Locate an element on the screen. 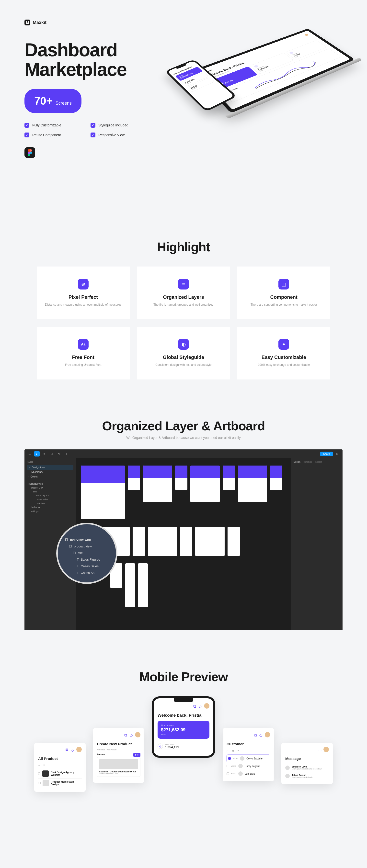 Image resolution: width=367 pixels, height=868 pixels. screen-title: Create New Product is located at coordinates (119, 744).